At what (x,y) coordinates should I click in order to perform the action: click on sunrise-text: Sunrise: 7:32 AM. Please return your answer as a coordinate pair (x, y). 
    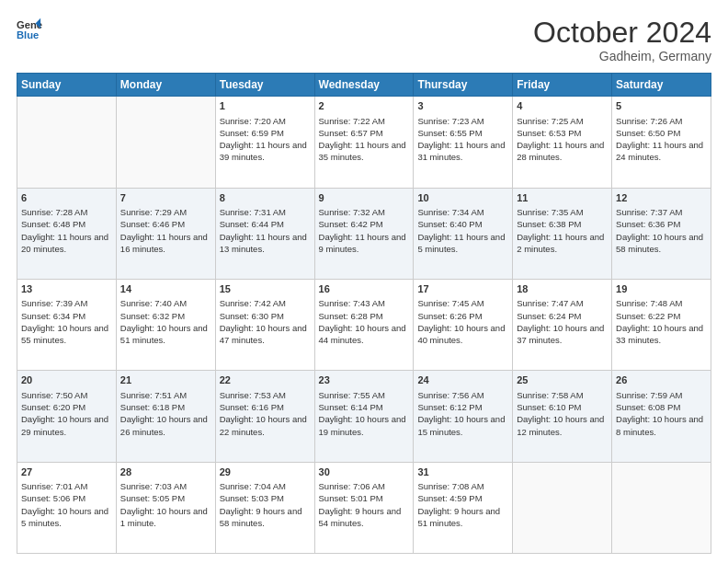
    Looking at the image, I should click on (364, 212).